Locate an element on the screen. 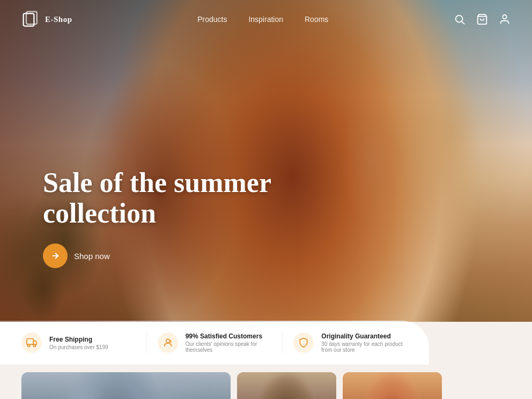 The height and width of the screenshot is (399, 532). nav-item-products: Products is located at coordinates (212, 19).